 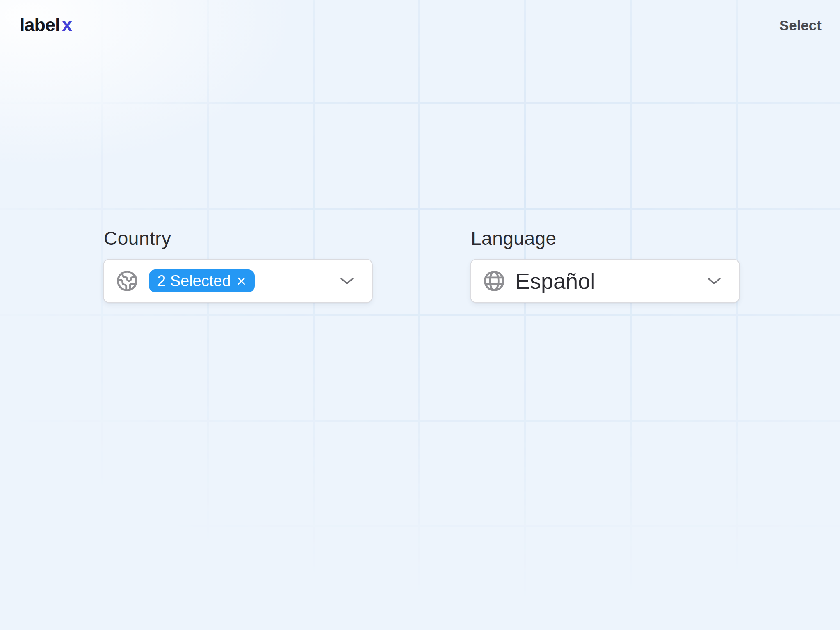 I want to click on select-button: Select, so click(x=801, y=25).